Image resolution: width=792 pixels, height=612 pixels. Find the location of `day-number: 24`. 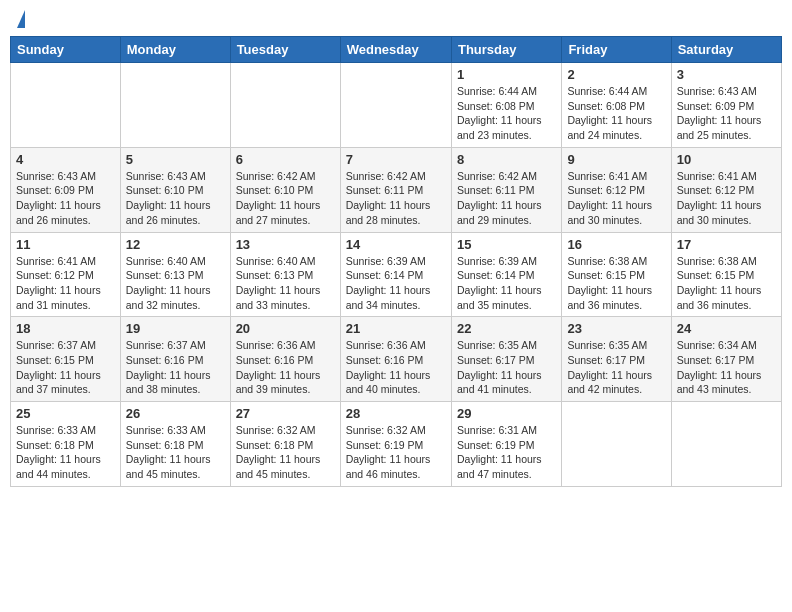

day-number: 24 is located at coordinates (726, 328).